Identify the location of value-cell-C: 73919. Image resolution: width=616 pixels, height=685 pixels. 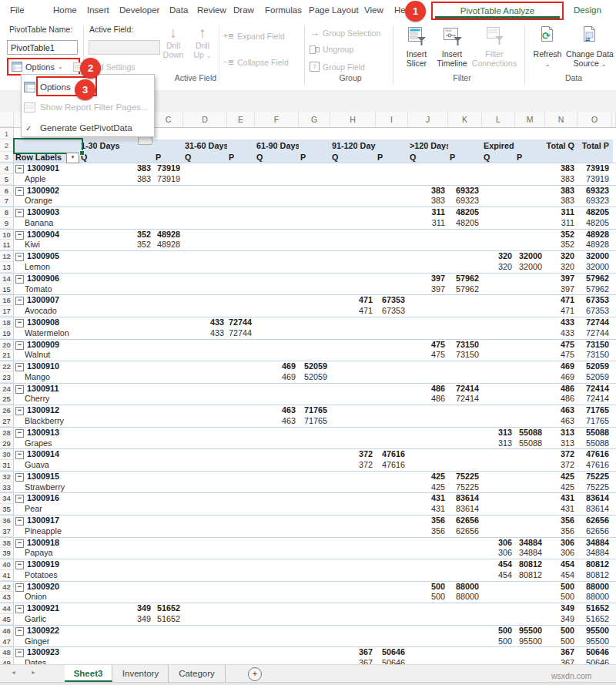
(169, 169).